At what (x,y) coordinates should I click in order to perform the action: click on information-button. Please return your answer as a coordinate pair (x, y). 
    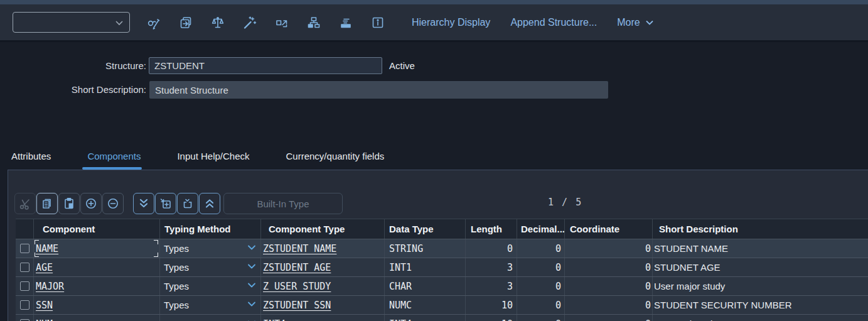
    Looking at the image, I should click on (378, 23).